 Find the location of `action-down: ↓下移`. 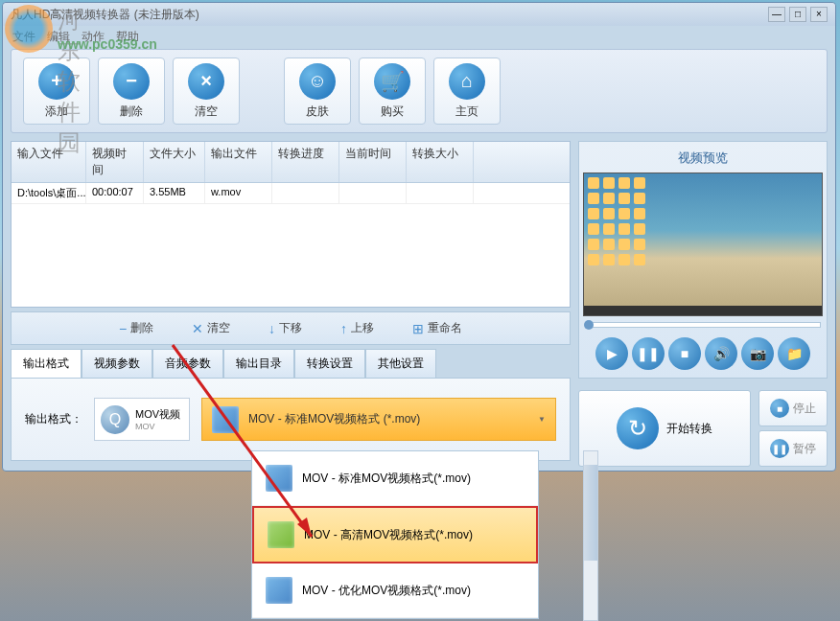

action-down: ↓下移 is located at coordinates (286, 328).